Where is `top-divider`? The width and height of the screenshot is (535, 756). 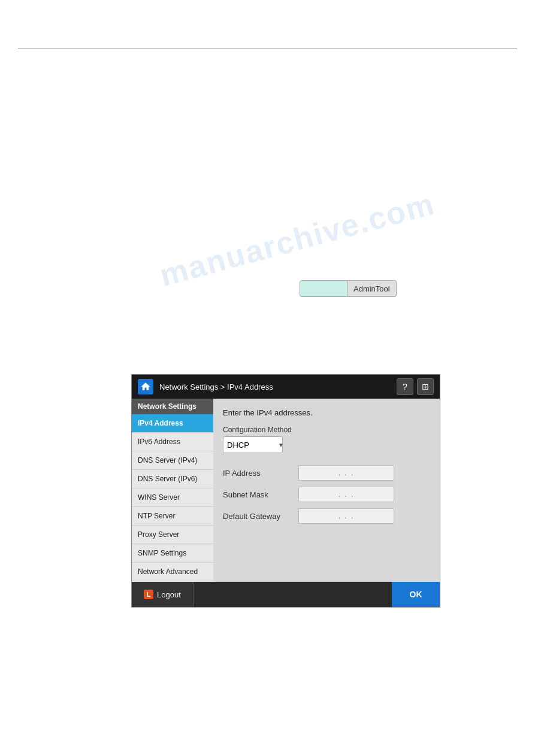
top-divider is located at coordinates (267, 48).